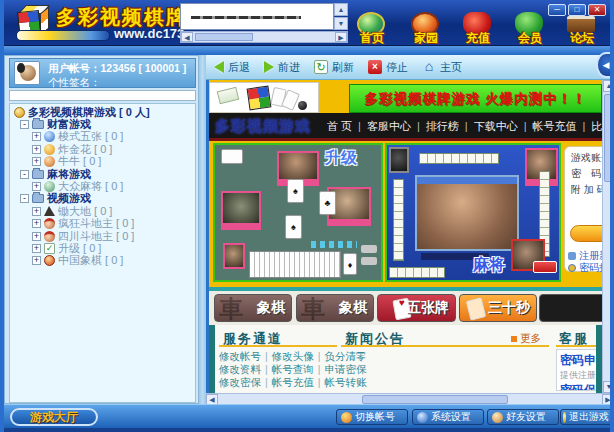 The image size is (614, 432). I want to click on marquee-scrollbar-thumb, so click(224, 37).